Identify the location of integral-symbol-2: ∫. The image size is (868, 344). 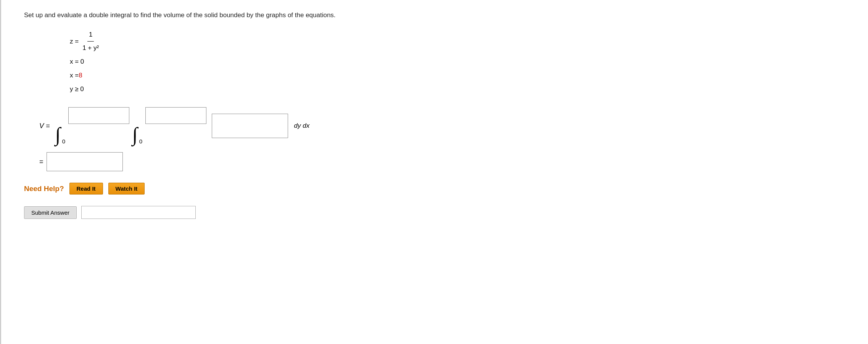
(135, 135).